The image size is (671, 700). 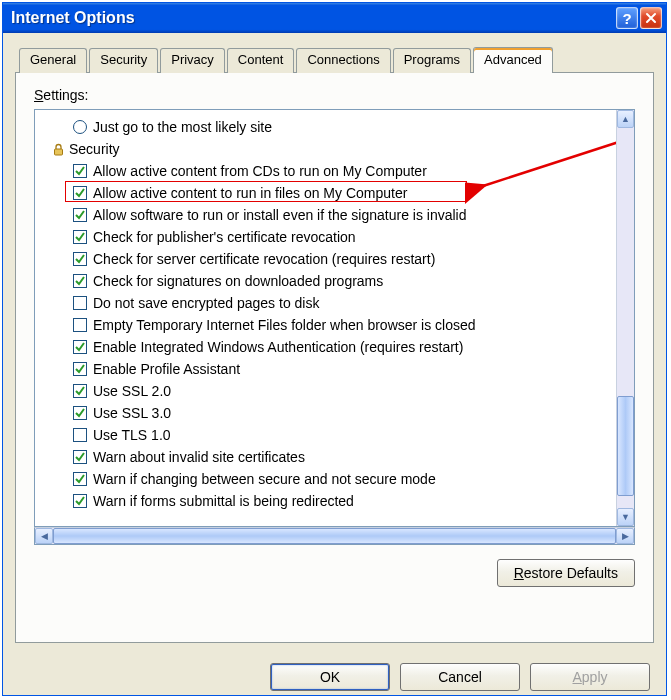 I want to click on list-item-label: Check for server certificate revocation …, so click(x=264, y=259).